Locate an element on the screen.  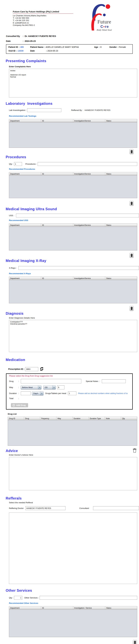
per-meal-label: Drugs/Tablets per meal is located at coordinates (56, 394).